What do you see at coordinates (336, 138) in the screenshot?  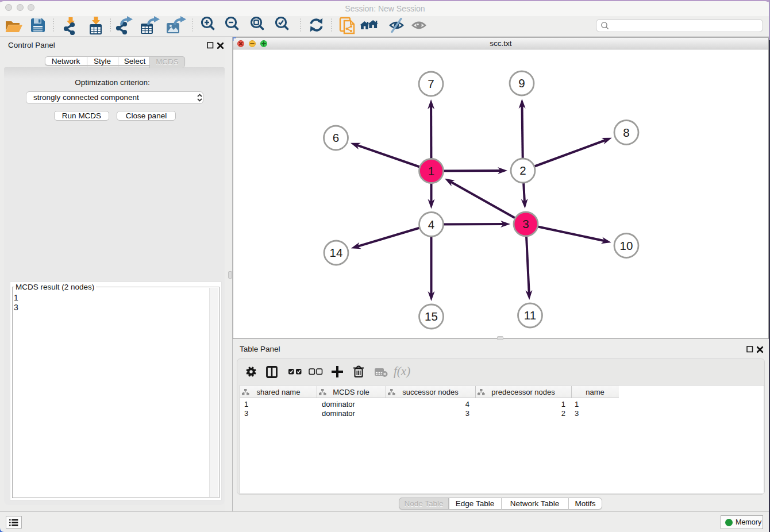 I see `svg-text: 6` at bounding box center [336, 138].